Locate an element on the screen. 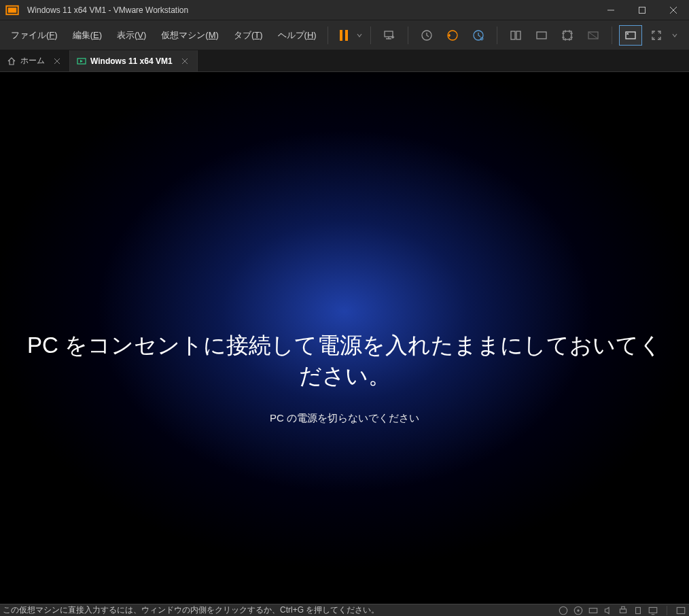 The height and width of the screenshot is (616, 689). status-screen-icon is located at coordinates (681, 611).